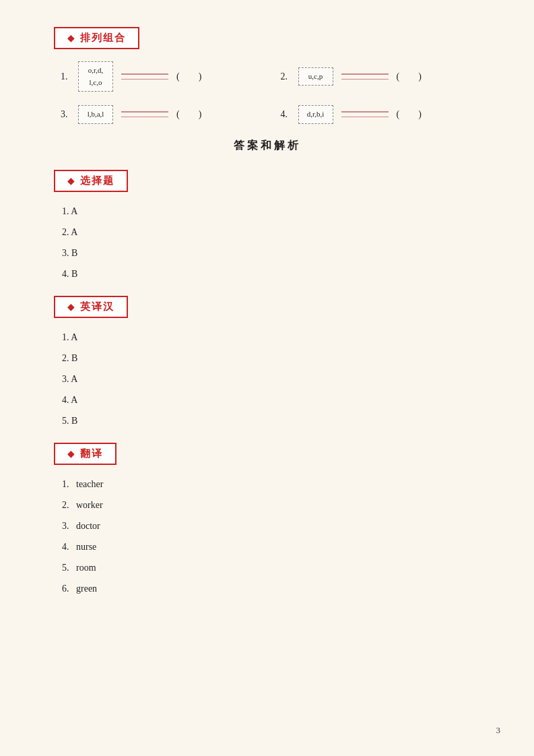 The image size is (534, 756). I want to click on diamond-icon: ◆, so click(71, 38).